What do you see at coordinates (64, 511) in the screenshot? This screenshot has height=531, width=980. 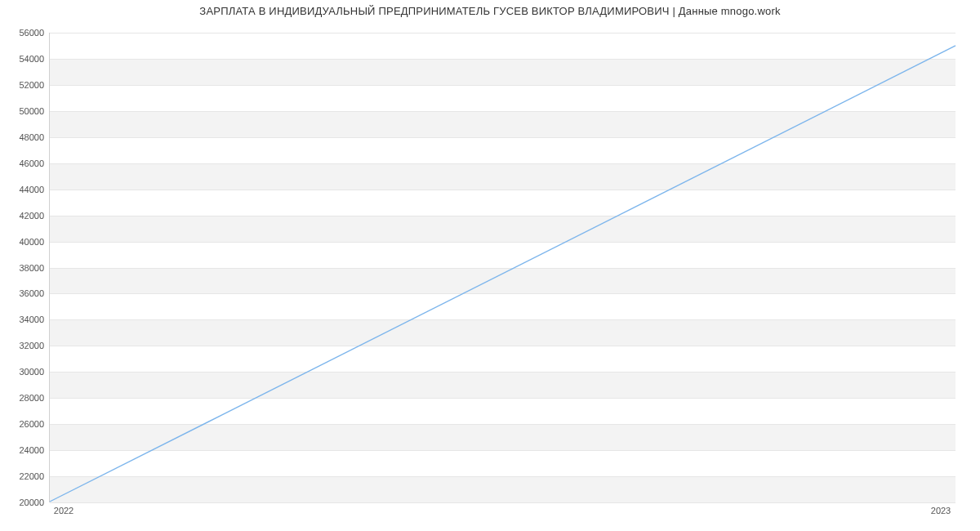 I see `x-tick-label: 2022` at bounding box center [64, 511].